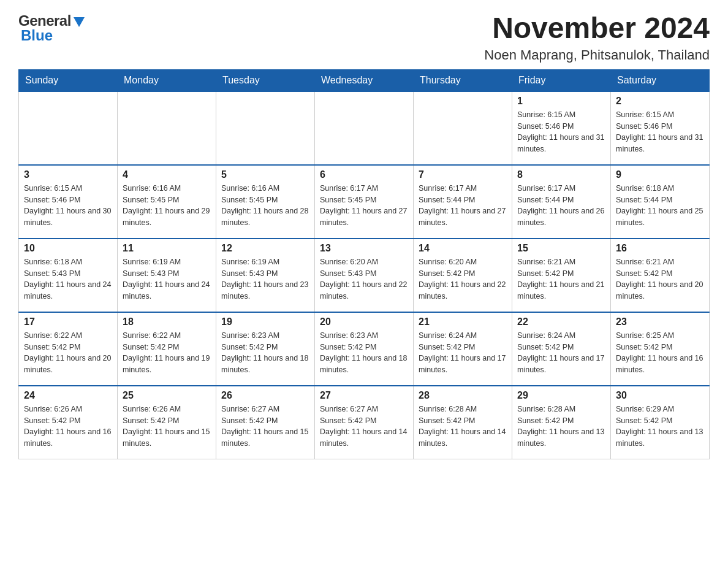 The height and width of the screenshot is (563, 728). I want to click on calendar-day-cell: 21Sunrise: 6:24 AMSunset: 5:42 PMDayligh…, so click(463, 349).